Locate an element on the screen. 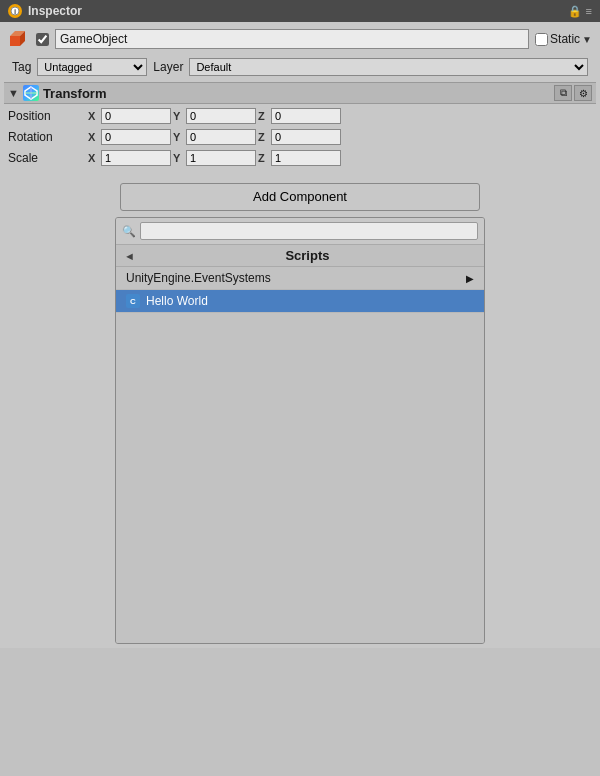 Image resolution: width=600 pixels, height=776 pixels. hello-world-label: Hello World is located at coordinates (177, 301).